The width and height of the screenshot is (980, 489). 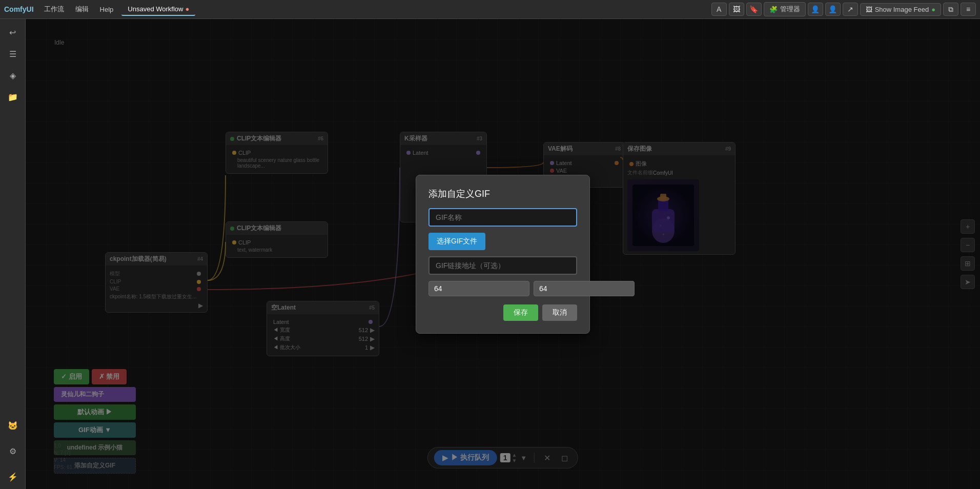 I want to click on sidebar-bottom-icon: ⚡, so click(x=13, y=477).